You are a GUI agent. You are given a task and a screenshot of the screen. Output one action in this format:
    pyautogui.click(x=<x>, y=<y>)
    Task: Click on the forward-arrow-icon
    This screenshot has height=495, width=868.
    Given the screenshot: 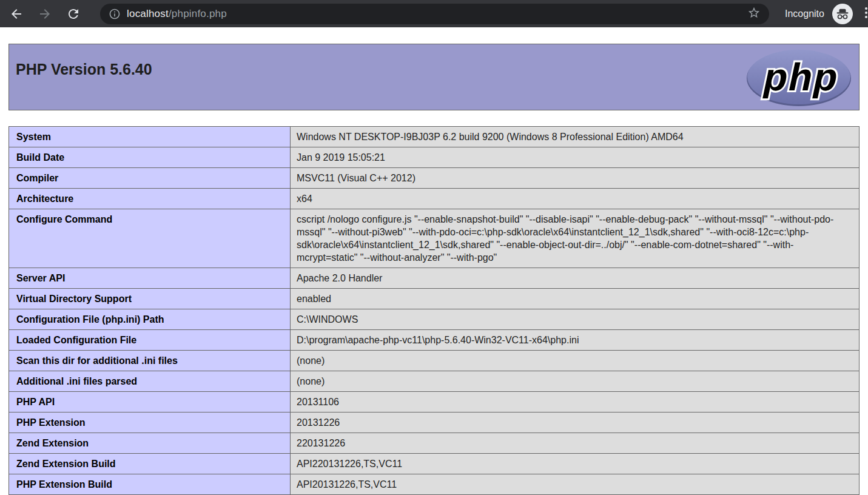 What is the action you would take?
    pyautogui.click(x=45, y=14)
    